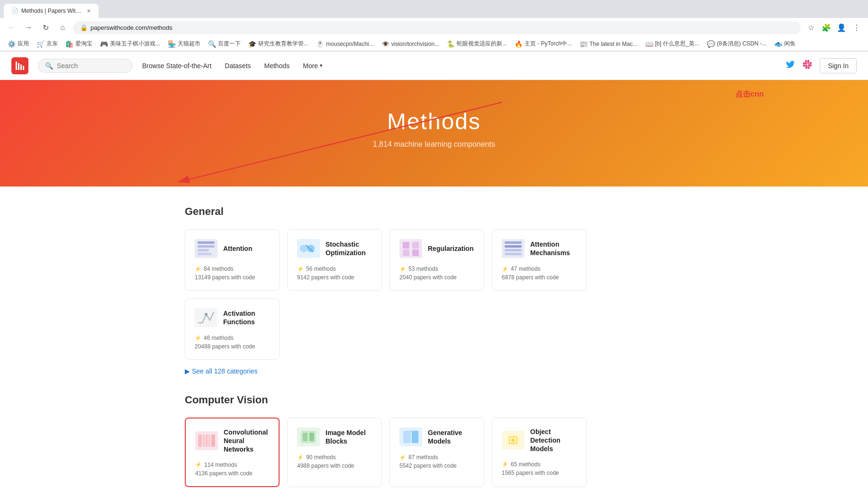 This screenshot has height=489, width=868. What do you see at coordinates (335, 466) in the screenshot?
I see `image-model-papers: 4988 papers with code` at bounding box center [335, 466].